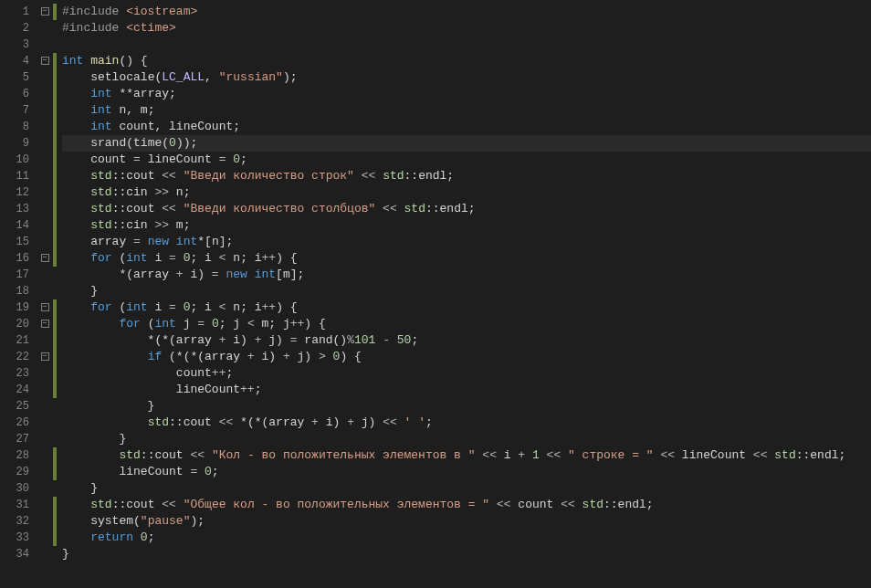 This screenshot has width=871, height=588. What do you see at coordinates (467, 242) in the screenshot?
I see `code-line: array = new int*[n];` at bounding box center [467, 242].